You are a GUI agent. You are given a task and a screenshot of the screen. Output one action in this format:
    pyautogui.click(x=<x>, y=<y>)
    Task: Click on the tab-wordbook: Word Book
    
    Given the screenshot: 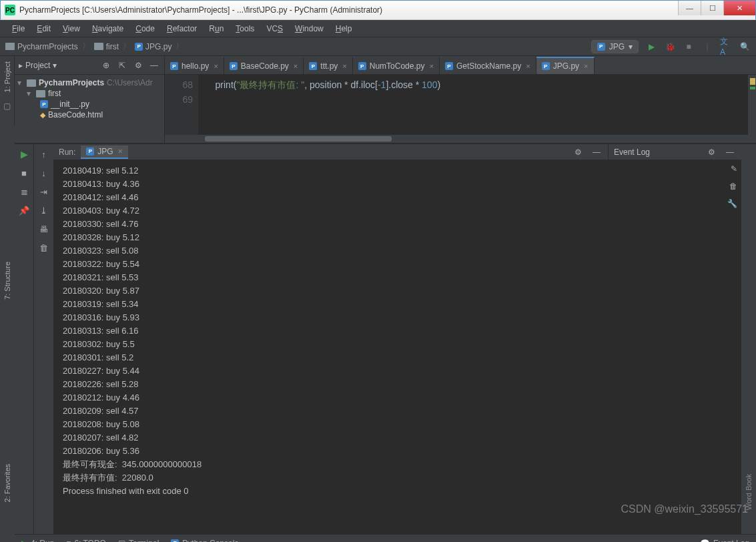 What is the action you would take?
    pyautogui.click(x=749, y=492)
    